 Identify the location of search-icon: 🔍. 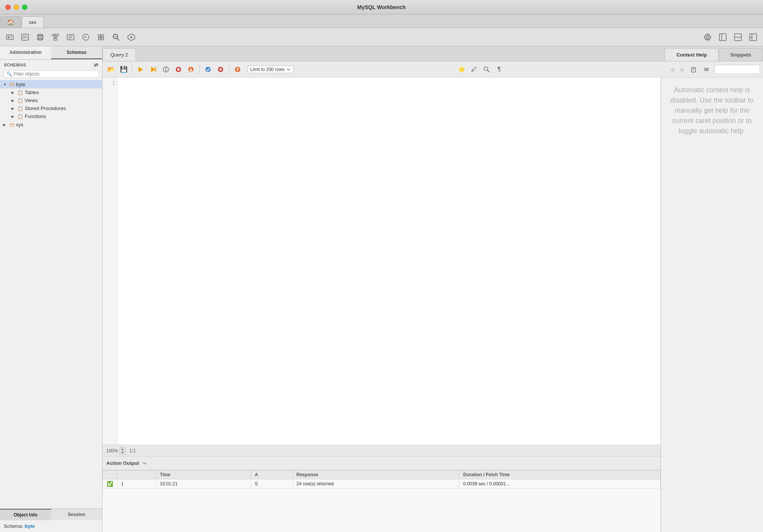
(9, 74).